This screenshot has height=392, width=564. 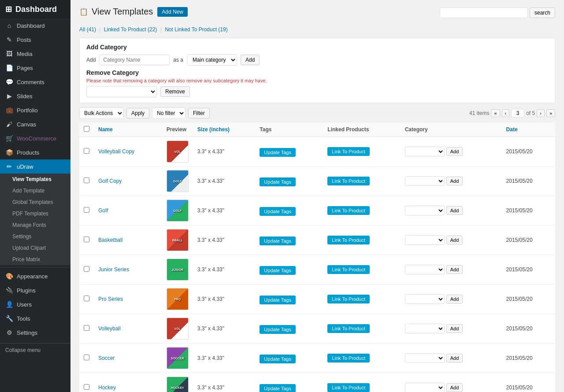 I want to click on sidebar-sub-pdf-templates: PDF Templates, so click(x=35, y=214).